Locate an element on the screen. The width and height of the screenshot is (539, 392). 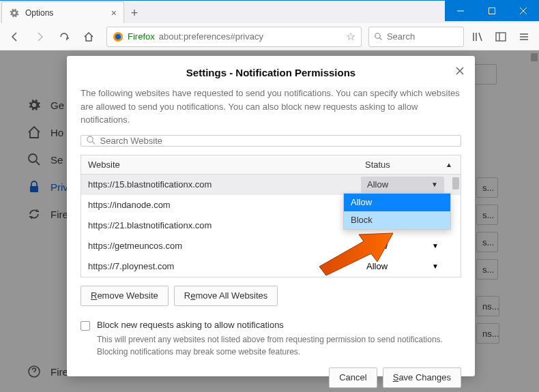
website-cell: https://21.blastnotificationx.com is located at coordinates (220, 225).